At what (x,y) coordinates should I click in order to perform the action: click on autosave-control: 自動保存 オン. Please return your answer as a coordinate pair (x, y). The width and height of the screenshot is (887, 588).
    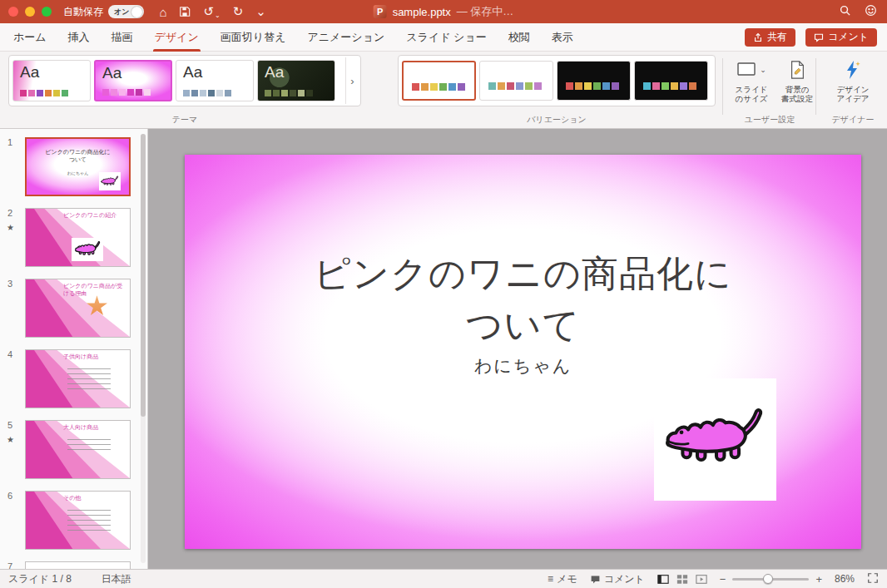
    Looking at the image, I should click on (103, 12).